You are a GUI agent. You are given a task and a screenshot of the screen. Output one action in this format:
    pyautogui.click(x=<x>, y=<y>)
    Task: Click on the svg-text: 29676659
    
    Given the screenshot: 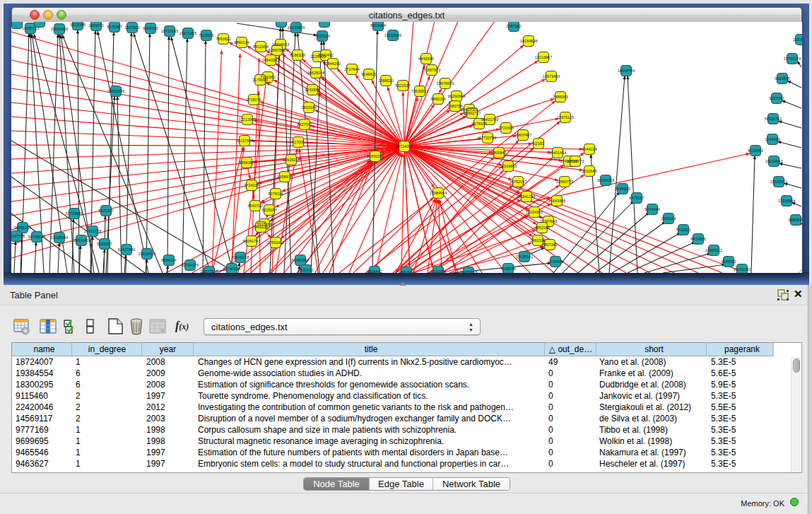 What is the action you would take?
    pyautogui.click(x=445, y=83)
    